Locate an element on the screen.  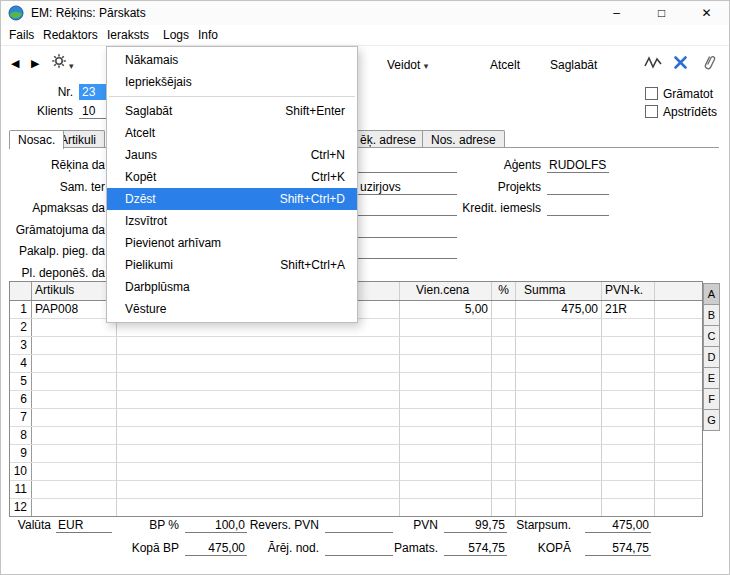
menubar-item-fails: Fails is located at coordinates (22, 35).